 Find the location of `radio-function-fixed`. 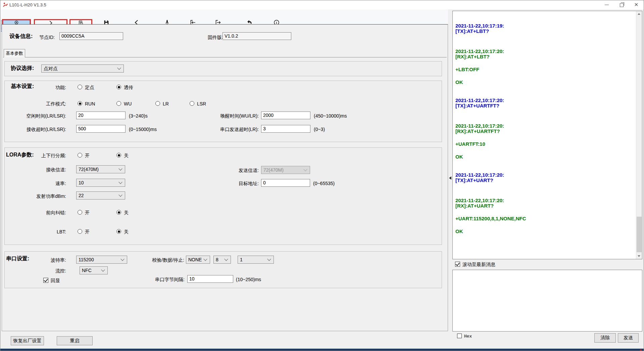

radio-function-fixed is located at coordinates (80, 87).